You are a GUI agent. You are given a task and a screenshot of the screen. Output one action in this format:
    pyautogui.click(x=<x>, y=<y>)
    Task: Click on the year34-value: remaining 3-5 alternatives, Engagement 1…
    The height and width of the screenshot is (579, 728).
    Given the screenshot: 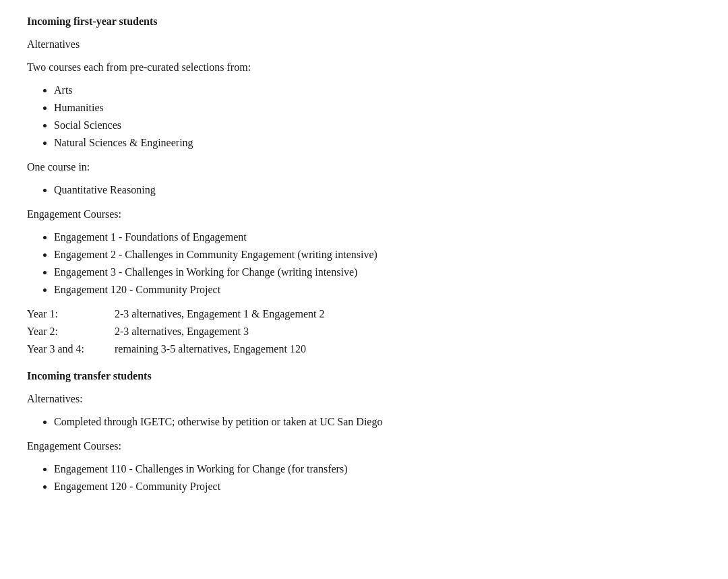 What is the action you would take?
    pyautogui.click(x=210, y=349)
    